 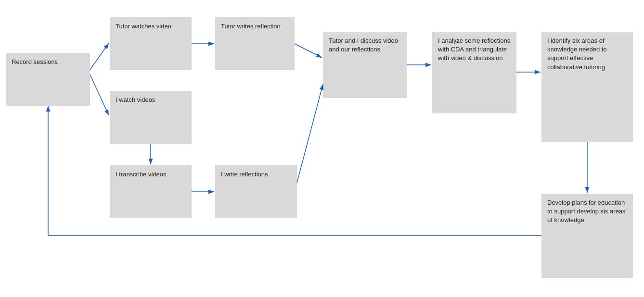 What do you see at coordinates (135, 100) in the screenshot?
I see `box-i-watch-label: I watch videos` at bounding box center [135, 100].